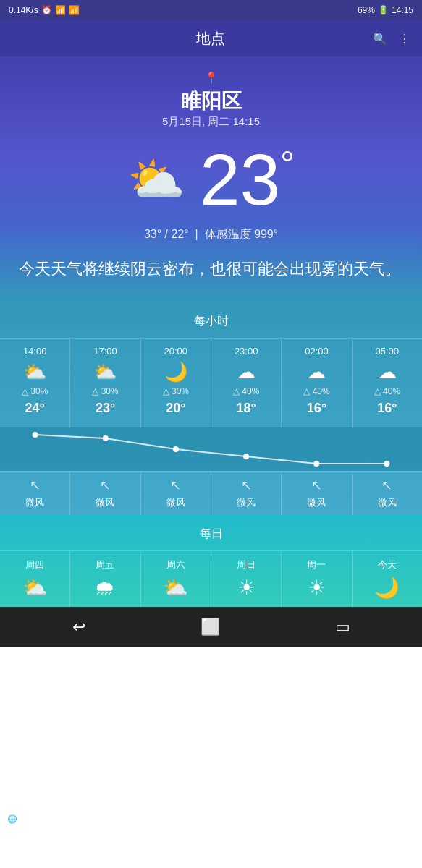 The width and height of the screenshot is (422, 868). What do you see at coordinates (211, 627) in the screenshot?
I see `bottom-nav: ↩ ⬜ ▭` at bounding box center [211, 627].